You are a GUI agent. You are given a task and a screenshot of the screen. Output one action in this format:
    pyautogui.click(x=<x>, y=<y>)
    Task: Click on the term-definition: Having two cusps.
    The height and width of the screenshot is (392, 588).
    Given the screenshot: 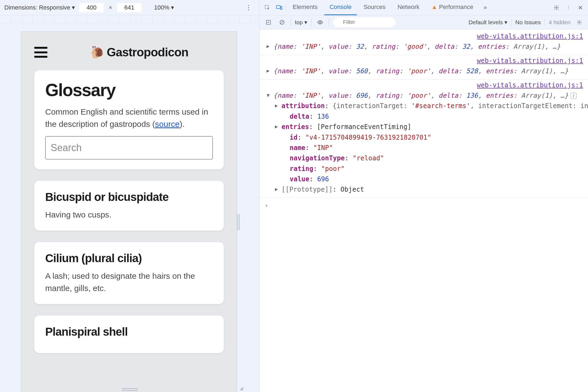 What is the action you would take?
    pyautogui.click(x=129, y=215)
    